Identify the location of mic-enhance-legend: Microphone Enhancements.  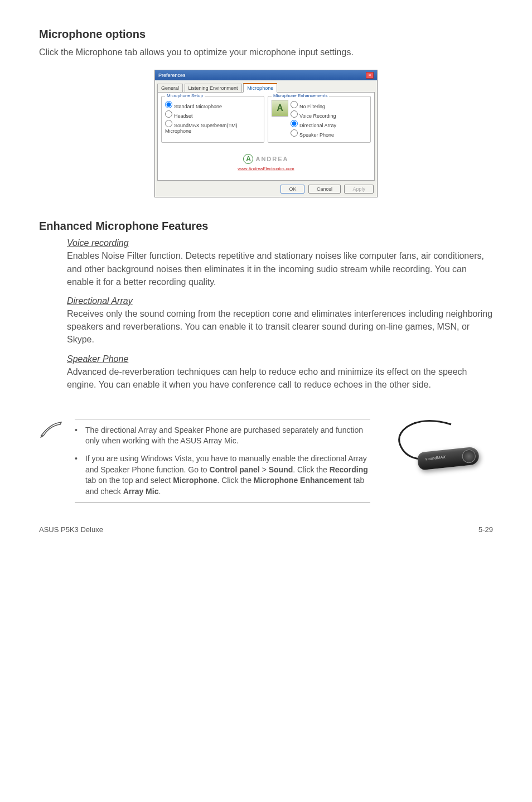
(300, 96).